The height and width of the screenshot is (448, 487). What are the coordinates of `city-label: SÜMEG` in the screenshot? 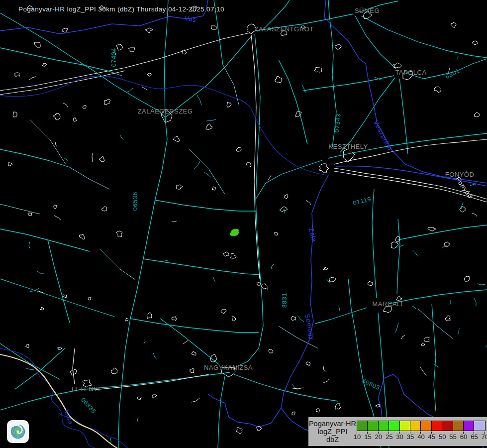 It's located at (367, 11).